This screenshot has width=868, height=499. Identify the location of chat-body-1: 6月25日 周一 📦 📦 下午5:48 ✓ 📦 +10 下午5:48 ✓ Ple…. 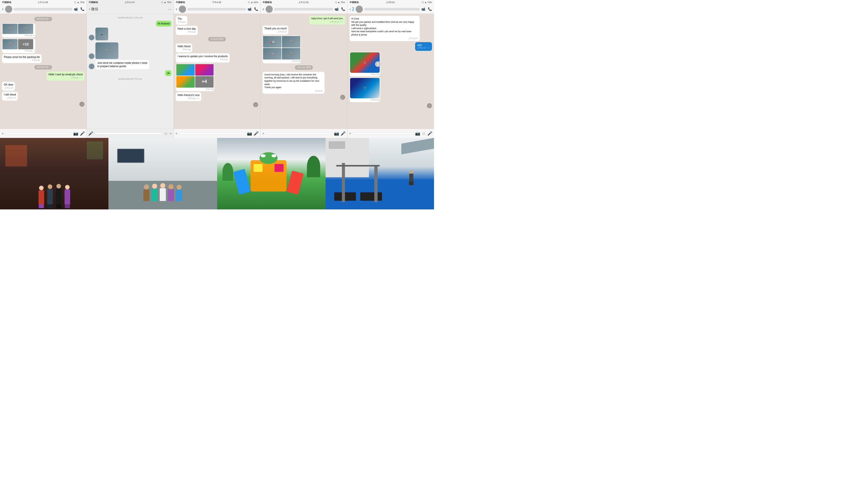
(43, 71).